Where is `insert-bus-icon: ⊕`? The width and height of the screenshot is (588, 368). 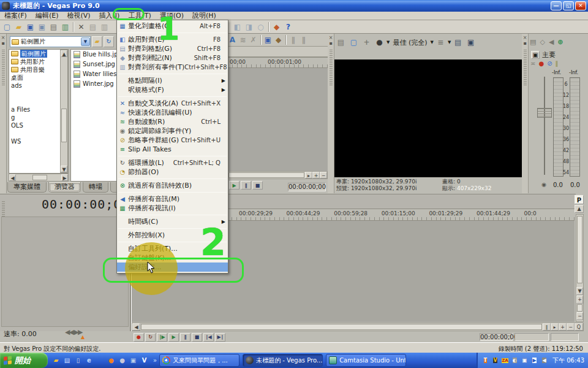
insert-bus-icon: ⊕ is located at coordinates (560, 42).